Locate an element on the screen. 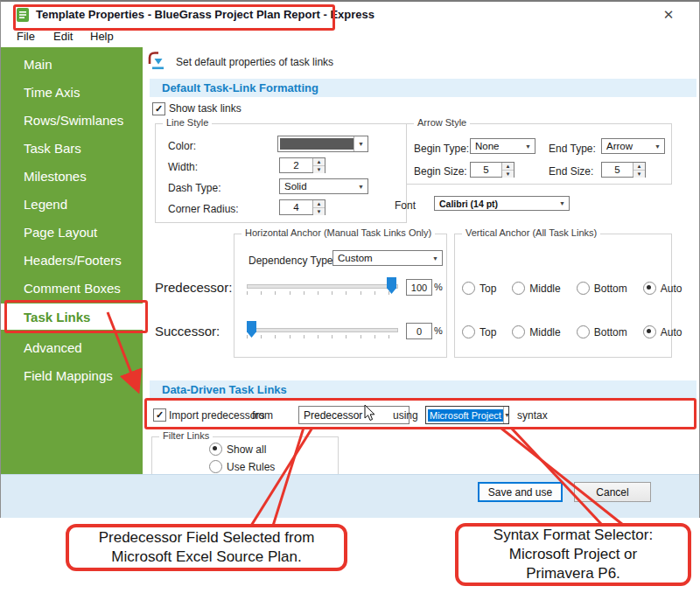  predecessor-row-label: Predecessor: is located at coordinates (193, 287).